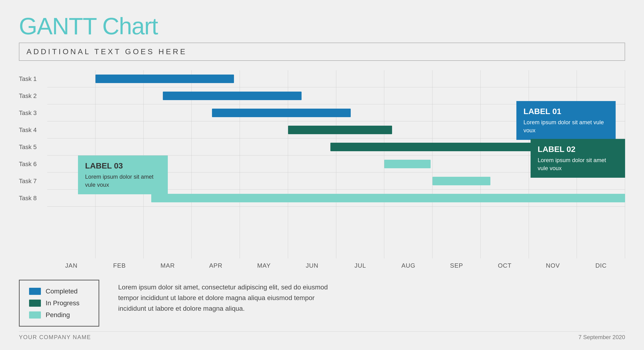  What do you see at coordinates (578, 158) in the screenshot?
I see `tooltip-label-02: LABEL 02 Lorem ipsum dolor sit amet vule…` at bounding box center [578, 158].